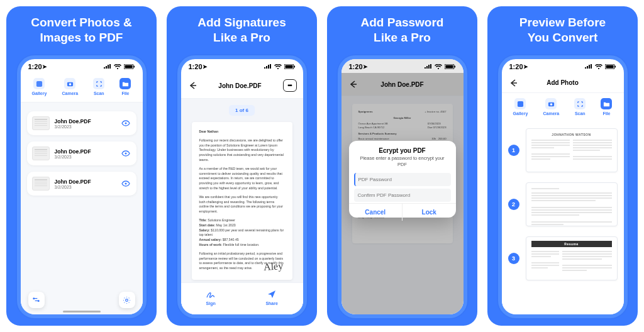  What do you see at coordinates (514, 204) in the screenshot?
I see `order-badge: 2` at bounding box center [514, 204].